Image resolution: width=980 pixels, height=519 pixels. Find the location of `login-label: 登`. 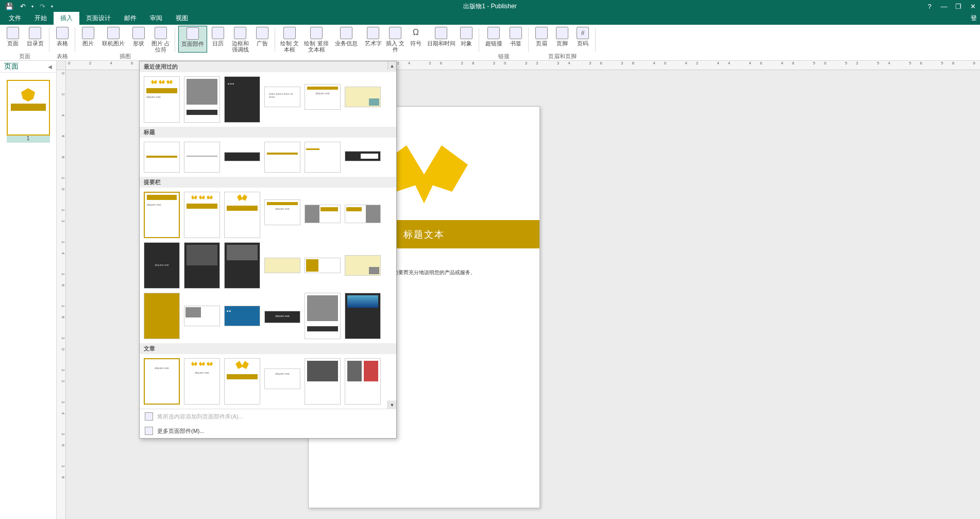

login-label: 登 is located at coordinates (974, 19).